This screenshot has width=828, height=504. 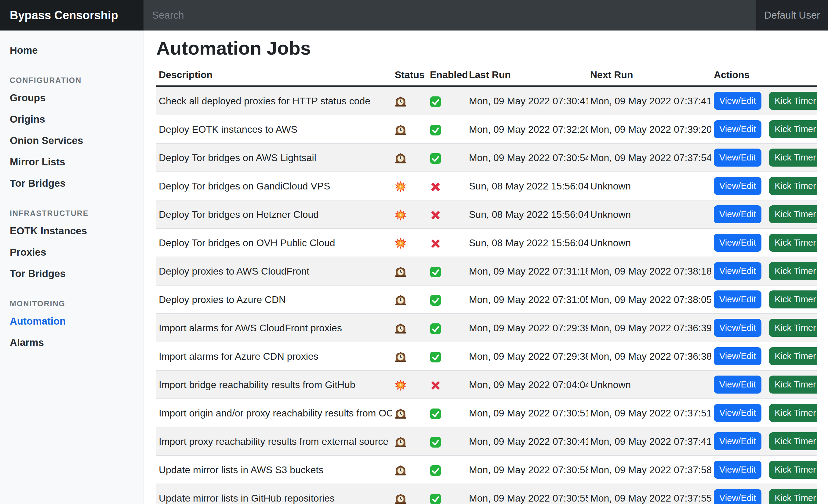 What do you see at coordinates (71, 326) in the screenshot?
I see `sidebar-section: MONITORING AutomationAlarms` at bounding box center [71, 326].